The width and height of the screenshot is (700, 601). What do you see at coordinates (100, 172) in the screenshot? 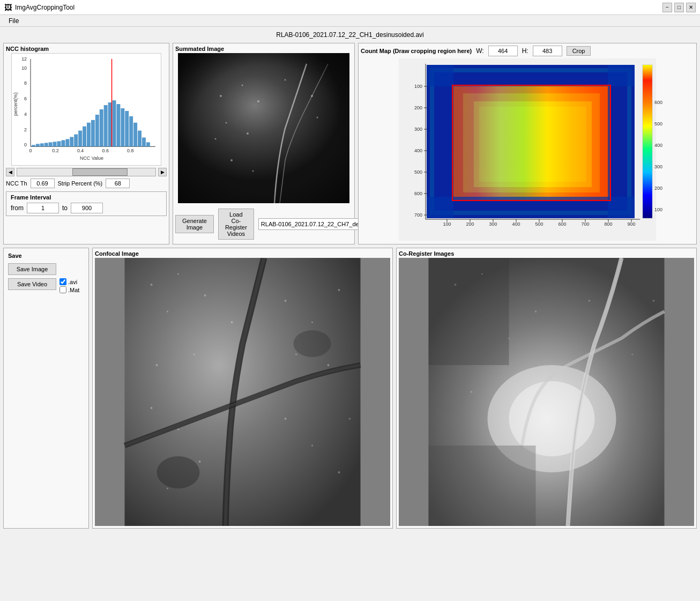
I see `scroll-thumb` at bounding box center [100, 172].